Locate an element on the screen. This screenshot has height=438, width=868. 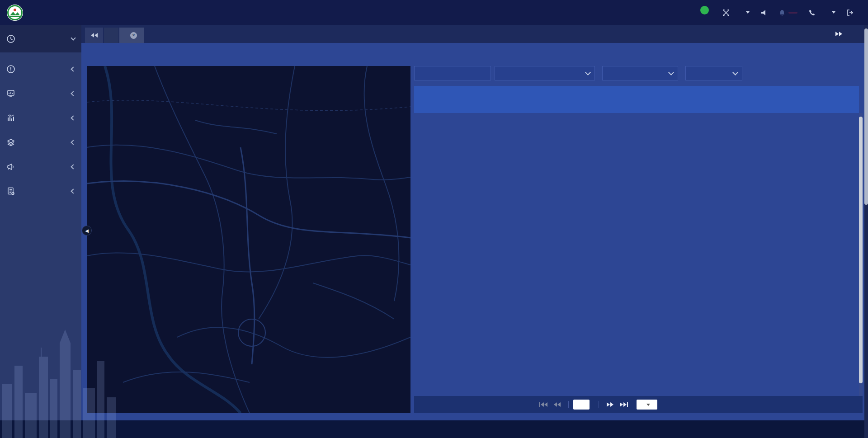
temperature-badge is located at coordinates (704, 10).